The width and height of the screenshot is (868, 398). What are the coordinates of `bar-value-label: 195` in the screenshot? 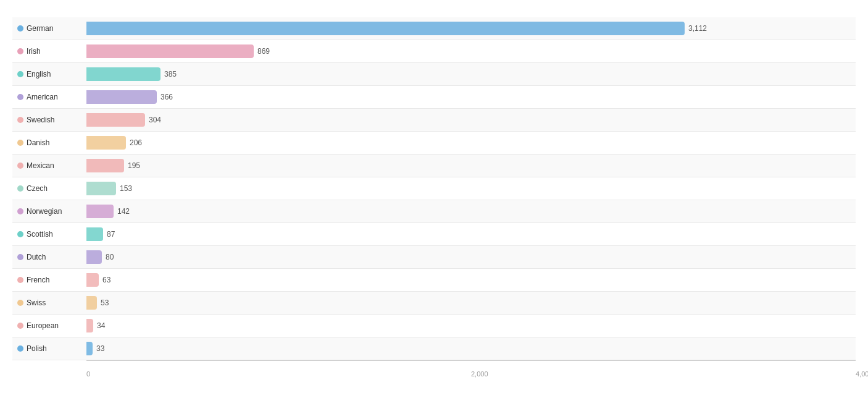 It's located at (134, 166).